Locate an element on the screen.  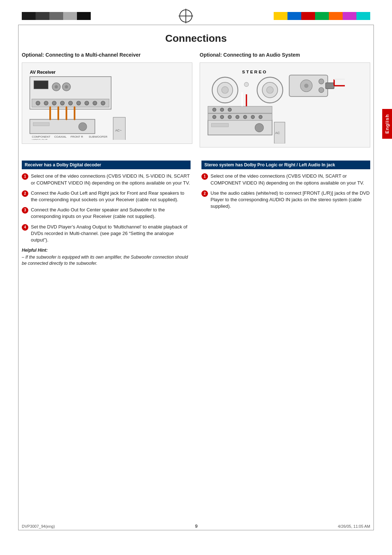
svg-text: AC is located at coordinates (277, 133).